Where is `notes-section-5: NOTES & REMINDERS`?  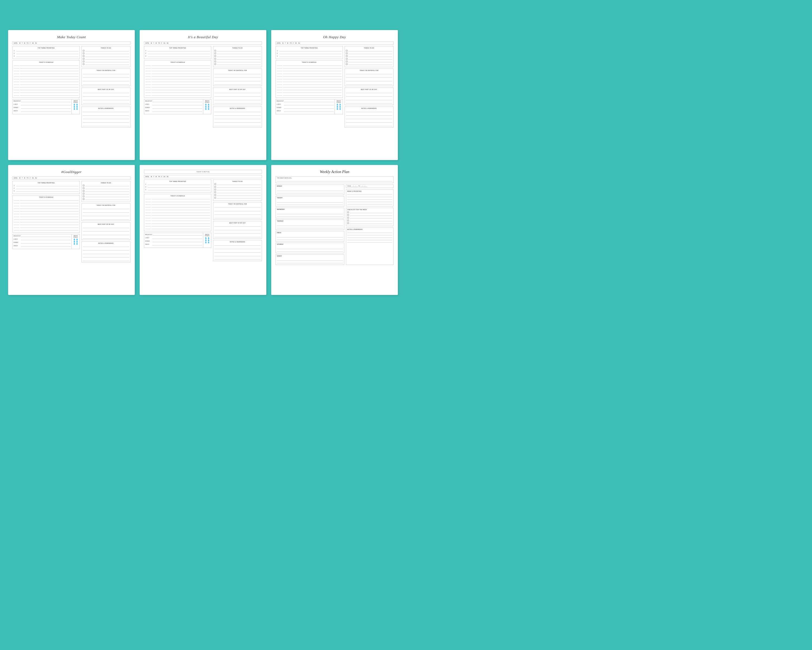 notes-section-5: NOTES & REMINDERS is located at coordinates (238, 251).